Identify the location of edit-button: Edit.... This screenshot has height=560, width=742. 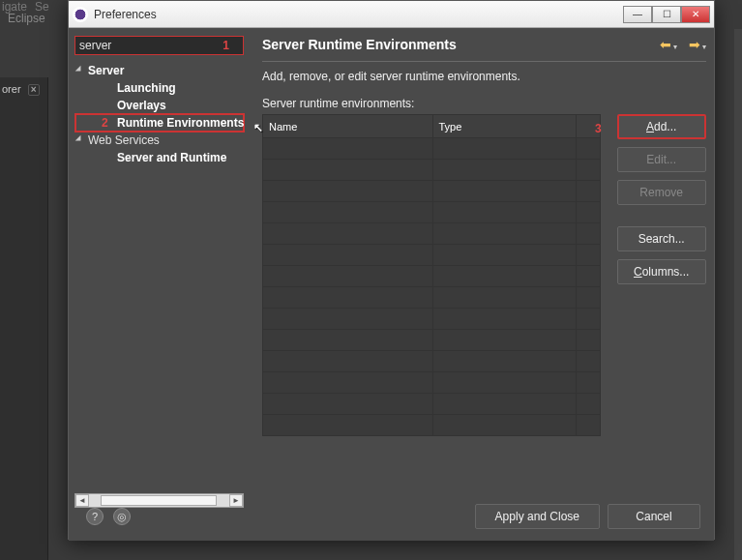
(662, 160).